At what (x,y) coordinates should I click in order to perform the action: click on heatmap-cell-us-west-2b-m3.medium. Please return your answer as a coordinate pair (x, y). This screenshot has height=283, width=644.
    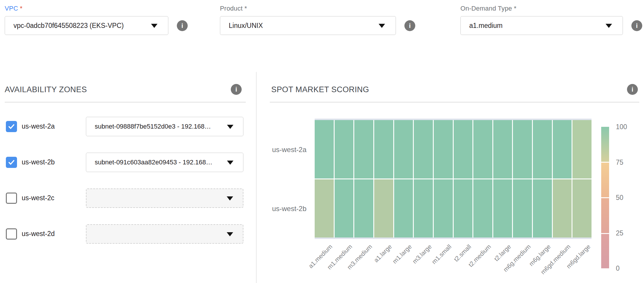
    Looking at the image, I should click on (364, 208).